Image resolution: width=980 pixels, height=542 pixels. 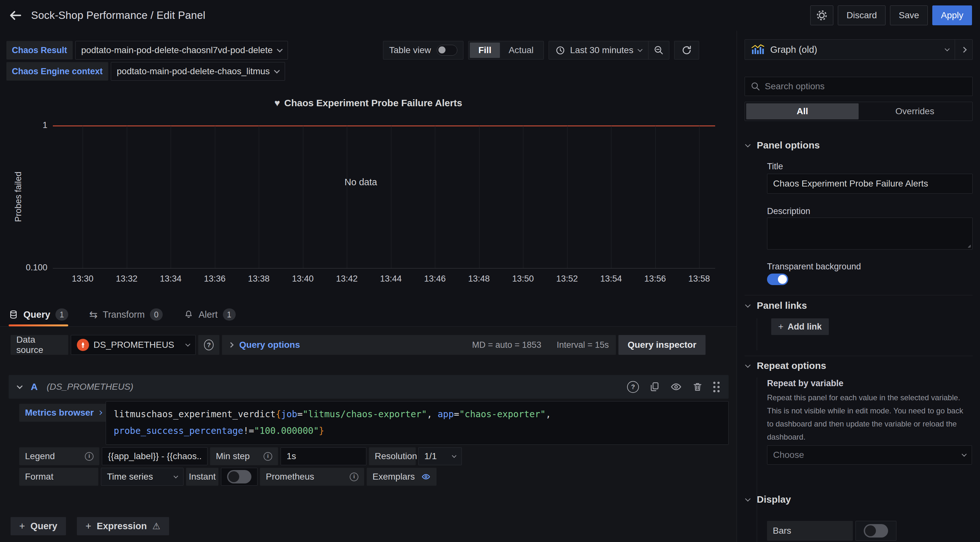 I want to click on resolution-label: Resolution, so click(x=393, y=456).